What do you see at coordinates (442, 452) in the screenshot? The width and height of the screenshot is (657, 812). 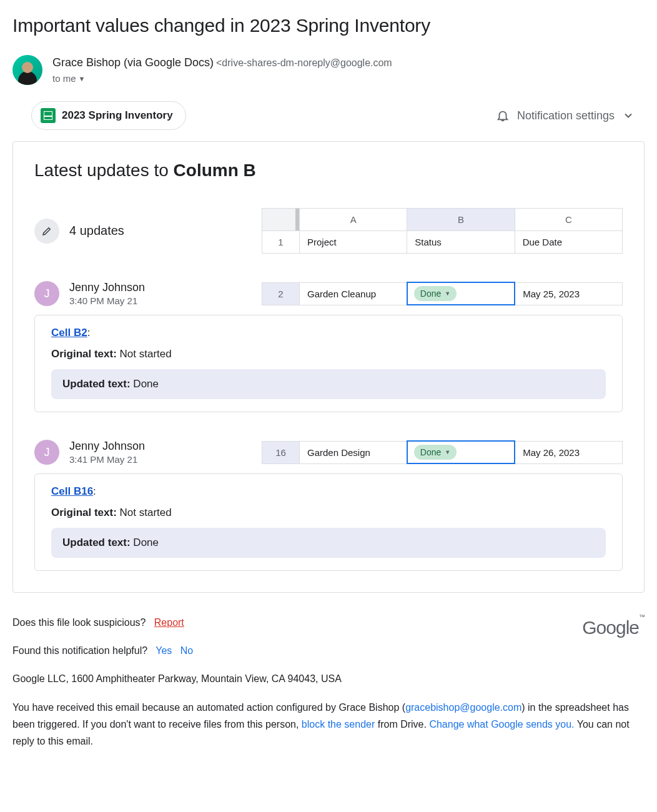 I see `change-row-table: 16 Garden Design Done▼ May 26, 2023` at bounding box center [442, 452].